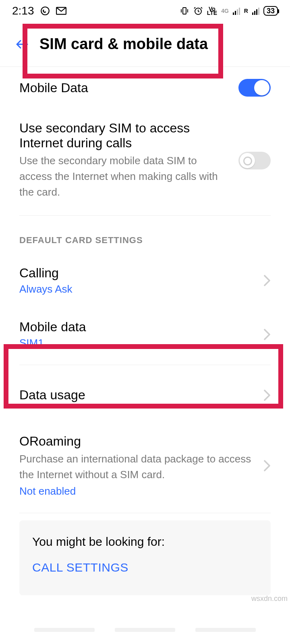 The image size is (290, 644). Describe the element at coordinates (145, 160) in the screenshot. I see `secondary-sim-row: Use secondary SIM to access Internet dur…` at that location.